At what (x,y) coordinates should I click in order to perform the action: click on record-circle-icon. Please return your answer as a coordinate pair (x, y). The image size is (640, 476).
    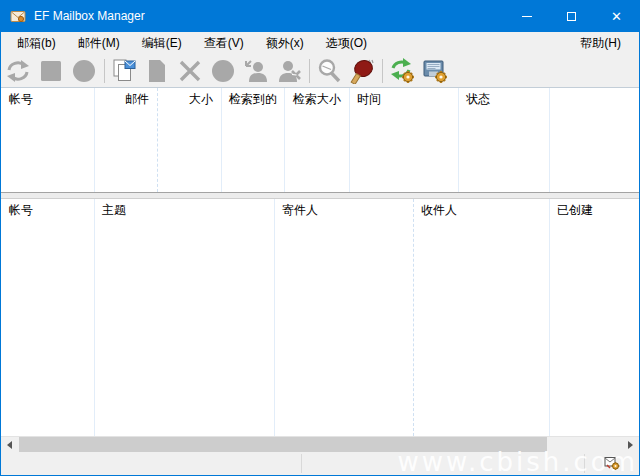
    Looking at the image, I should click on (84, 71).